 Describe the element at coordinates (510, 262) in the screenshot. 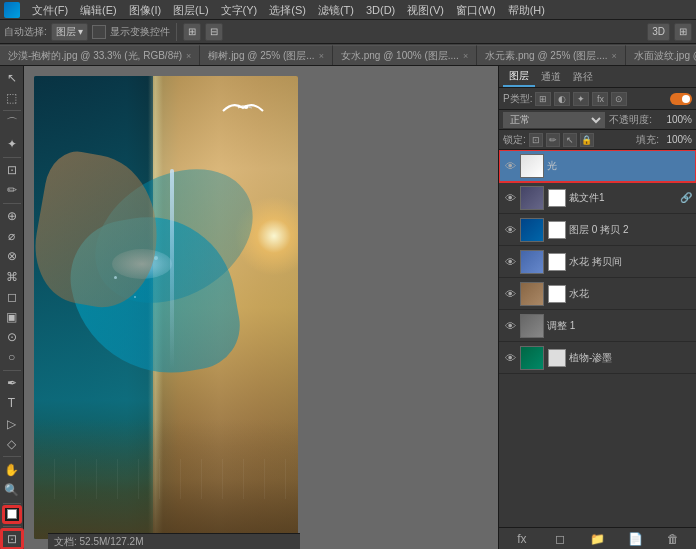

I see `layer-visibility-3: 👁` at that location.